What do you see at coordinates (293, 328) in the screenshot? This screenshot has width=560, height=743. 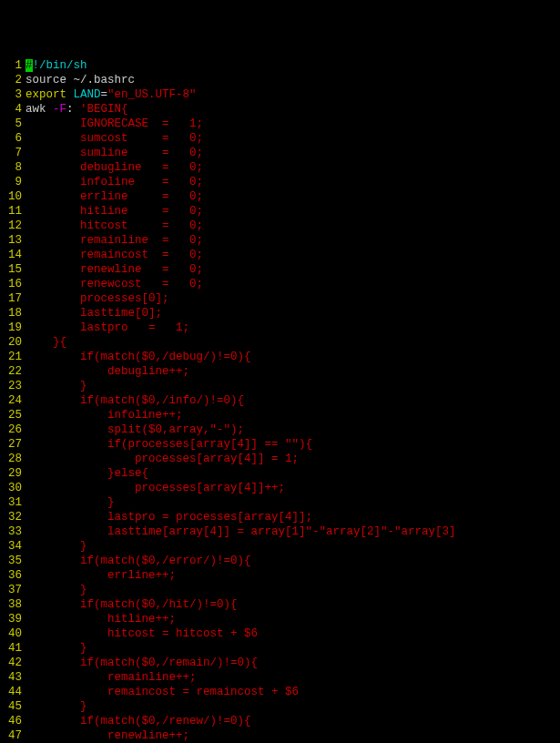 I see `code-content: lastpro = 1;` at bounding box center [293, 328].